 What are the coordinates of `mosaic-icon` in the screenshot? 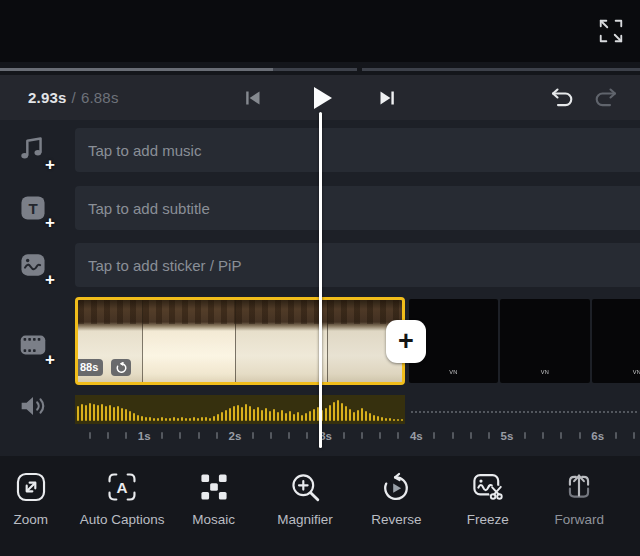 It's located at (214, 487).